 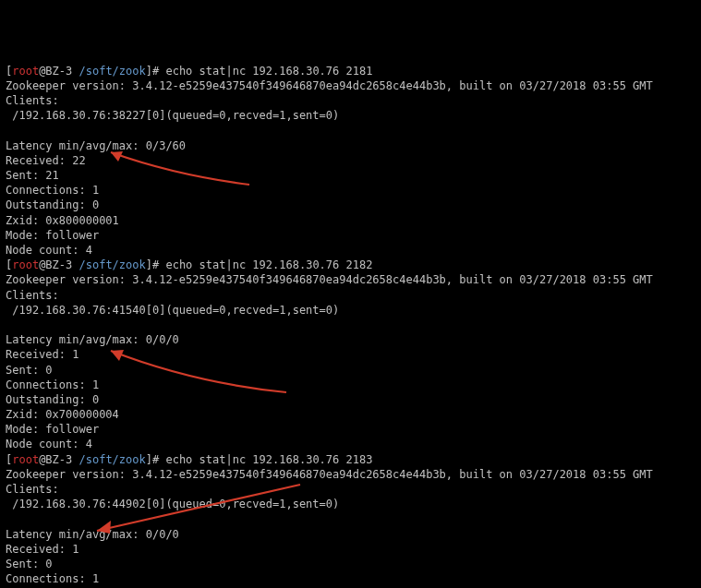 What do you see at coordinates (351, 161) in the screenshot?
I see `received-line: Received: 22` at bounding box center [351, 161].